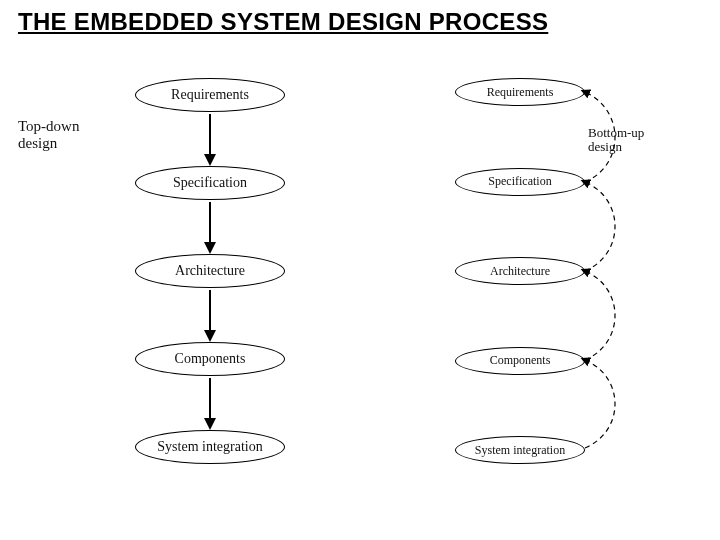 The height and width of the screenshot is (540, 720). Describe the element at coordinates (283, 22) in the screenshot. I see `page-title: THE EMBEDDED SYSTEM DESIGN PROCESS` at that location.